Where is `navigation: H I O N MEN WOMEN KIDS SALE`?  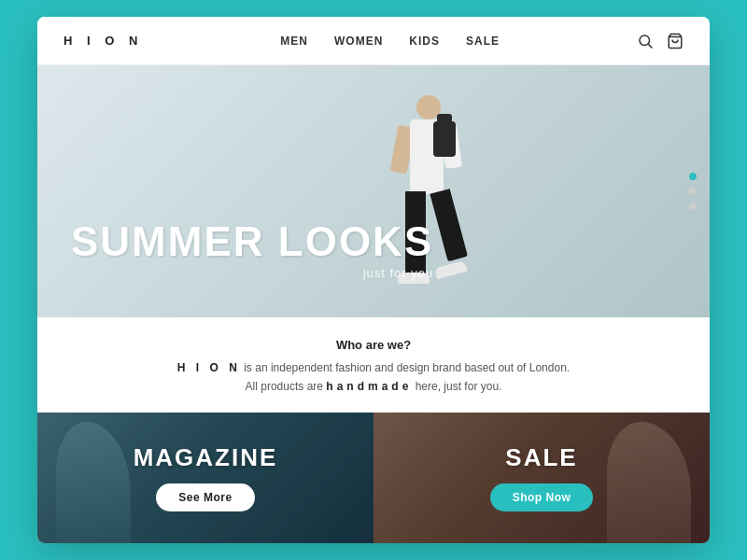 navigation: H I O N MEN WOMEN KIDS SALE is located at coordinates (374, 41).